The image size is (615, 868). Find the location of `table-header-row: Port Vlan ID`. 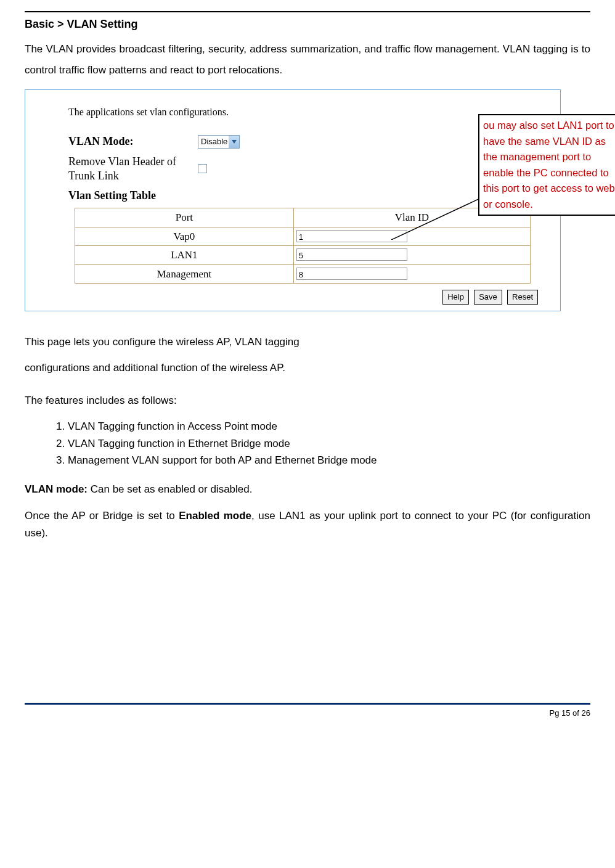

table-header-row: Port Vlan ID is located at coordinates (303, 218).